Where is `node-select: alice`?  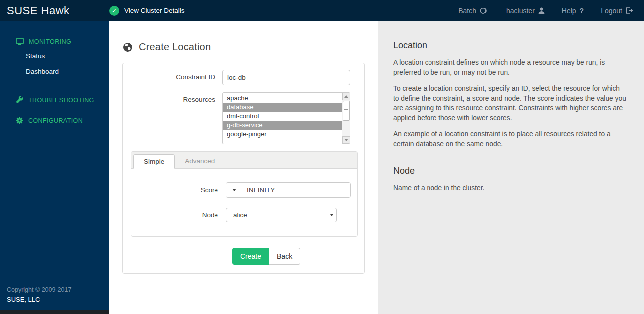
node-select: alice is located at coordinates (281, 215).